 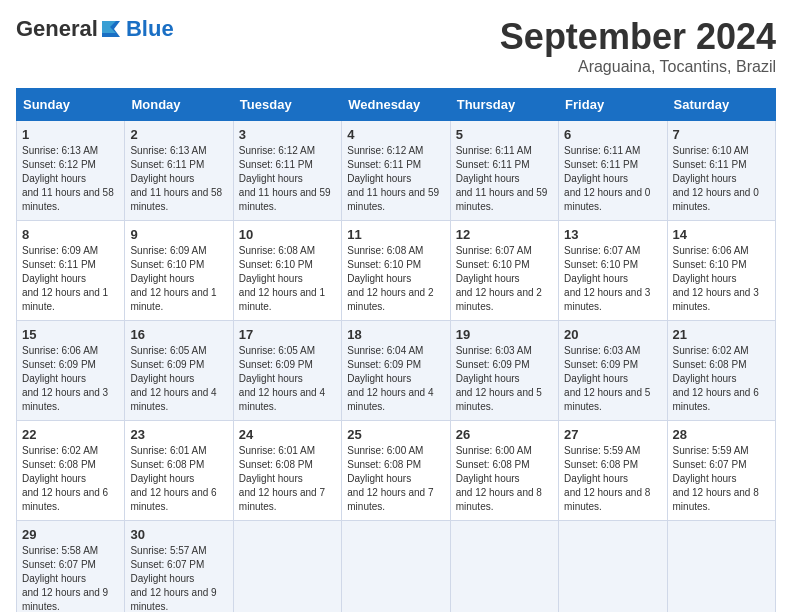 What do you see at coordinates (168, 150) in the screenshot?
I see `sunrise-label: Sunrise: 6:13 AM` at bounding box center [168, 150].